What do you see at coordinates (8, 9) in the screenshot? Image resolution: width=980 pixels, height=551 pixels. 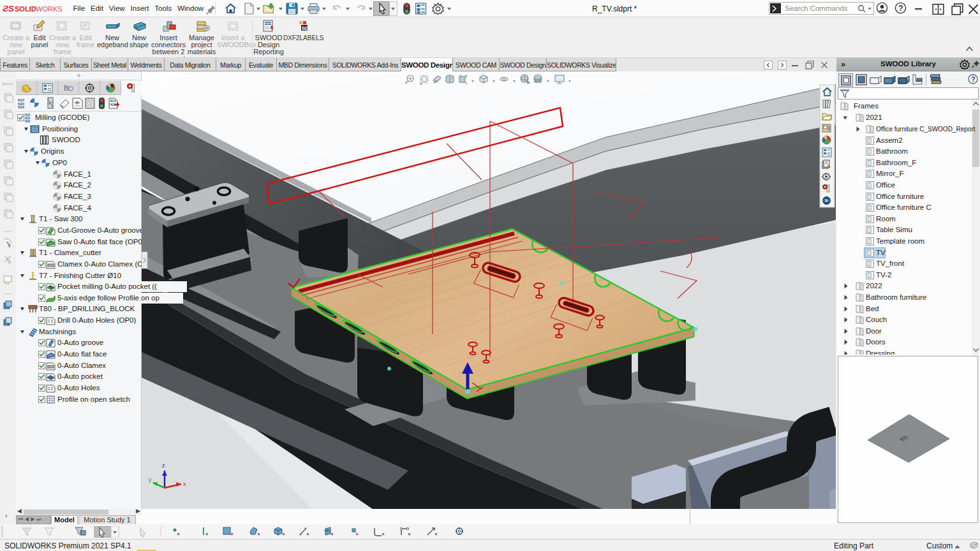 I see `svg-text: ƧS` at bounding box center [8, 9].